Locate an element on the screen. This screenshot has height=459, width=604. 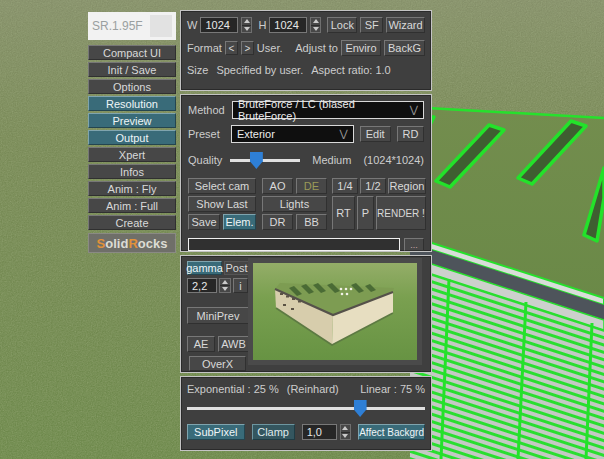
logo-letter-s: S is located at coordinates (102, 244).